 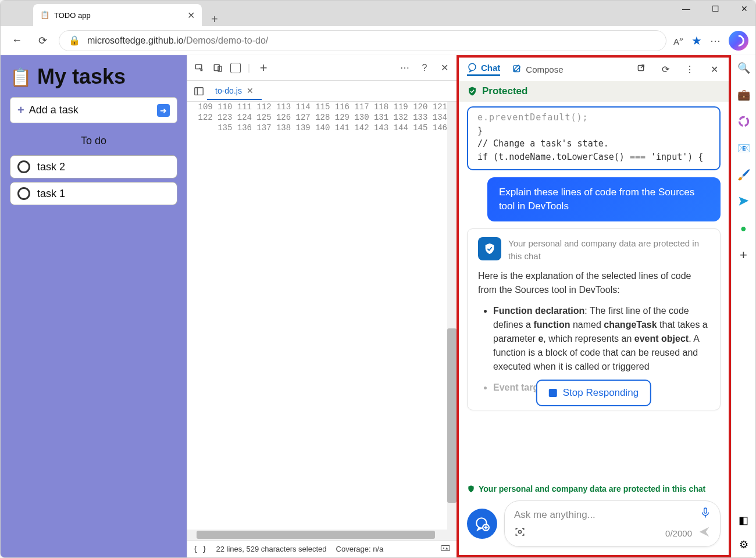 What do you see at coordinates (234, 91) in the screenshot?
I see `file-tab: to-do.js ✕` at bounding box center [234, 91].